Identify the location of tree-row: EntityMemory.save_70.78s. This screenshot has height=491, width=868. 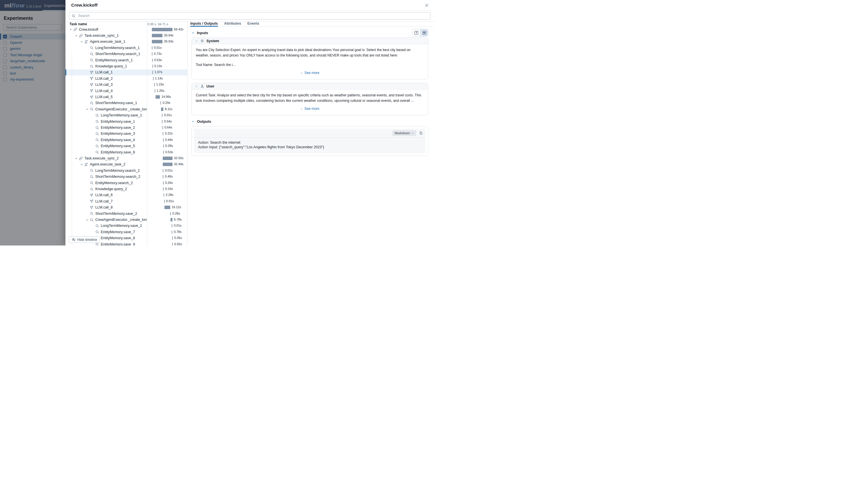
(126, 232).